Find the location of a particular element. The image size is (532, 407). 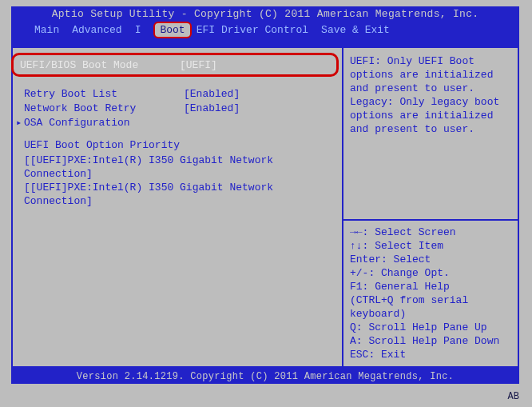

key-ctrl-q-1: (CTRL+Q from serial is located at coordinates (431, 301).